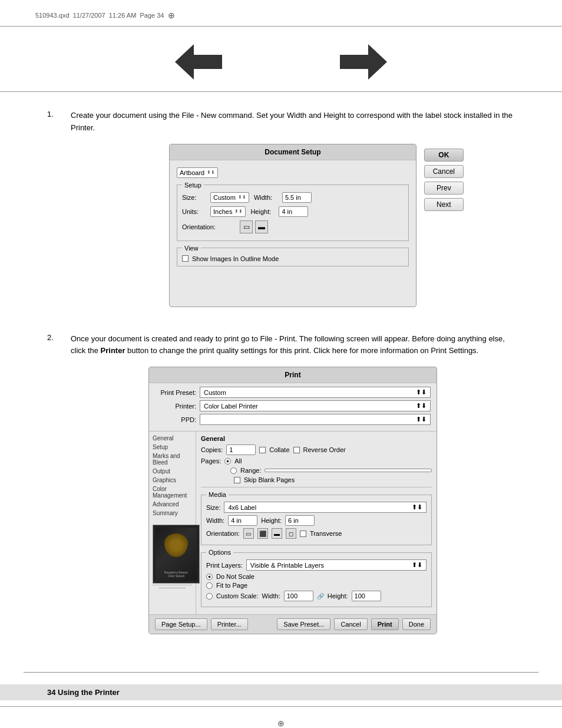 The height and width of the screenshot is (728, 562). I want to click on show-images-row: Show Images In Outline Mode, so click(293, 259).